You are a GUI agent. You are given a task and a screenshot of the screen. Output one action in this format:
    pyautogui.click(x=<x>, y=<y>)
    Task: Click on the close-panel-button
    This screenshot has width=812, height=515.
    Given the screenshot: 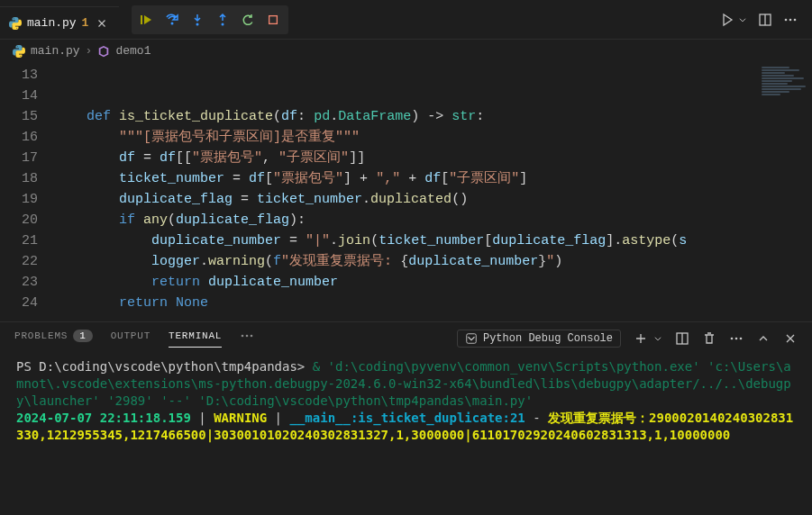 What is the action you would take?
    pyautogui.click(x=790, y=339)
    